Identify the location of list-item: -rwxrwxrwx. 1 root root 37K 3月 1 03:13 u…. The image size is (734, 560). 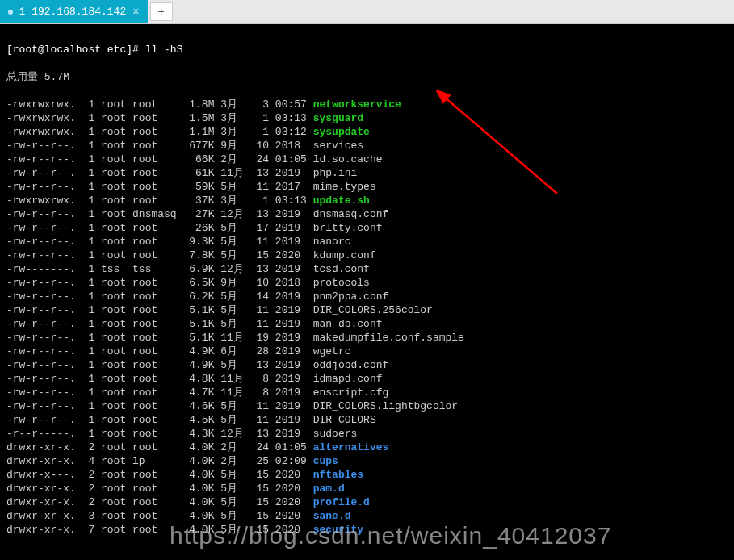
(367, 200).